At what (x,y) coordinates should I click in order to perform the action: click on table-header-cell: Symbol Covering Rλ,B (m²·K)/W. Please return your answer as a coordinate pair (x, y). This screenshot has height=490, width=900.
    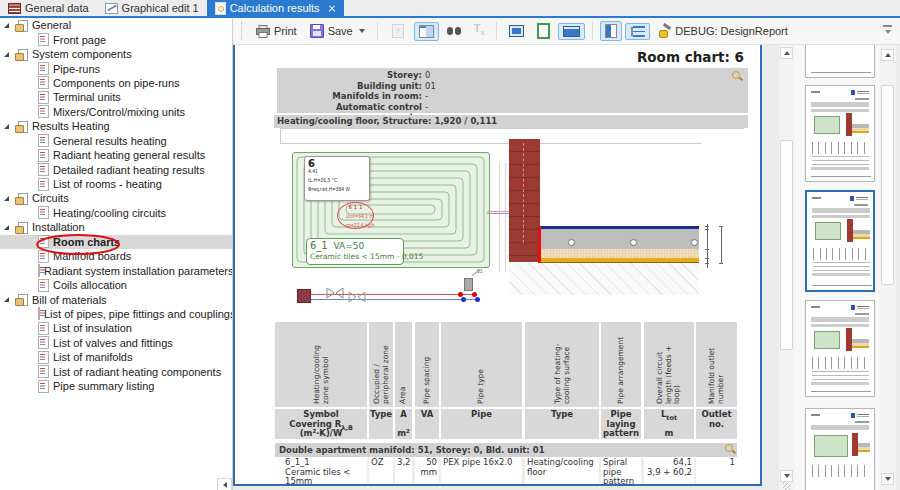
    Looking at the image, I should click on (321, 424).